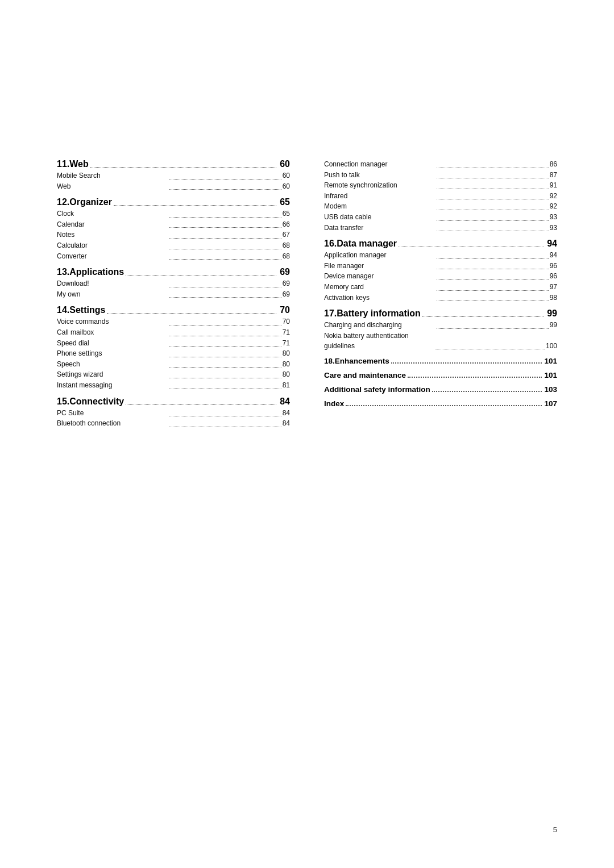  I want to click on list-item: guidelines 100, so click(441, 347).